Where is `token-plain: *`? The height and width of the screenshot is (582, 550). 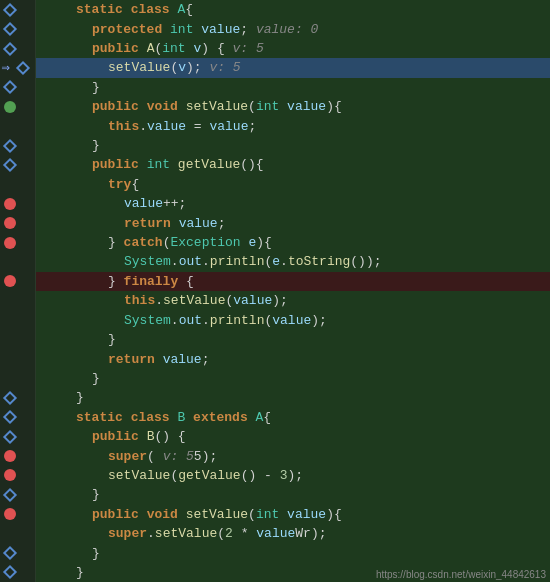
token-plain: * is located at coordinates (244, 534).